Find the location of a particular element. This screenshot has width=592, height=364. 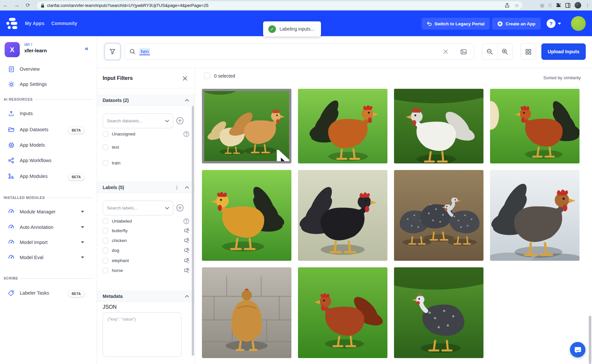

image-search-icon is located at coordinates (464, 52).